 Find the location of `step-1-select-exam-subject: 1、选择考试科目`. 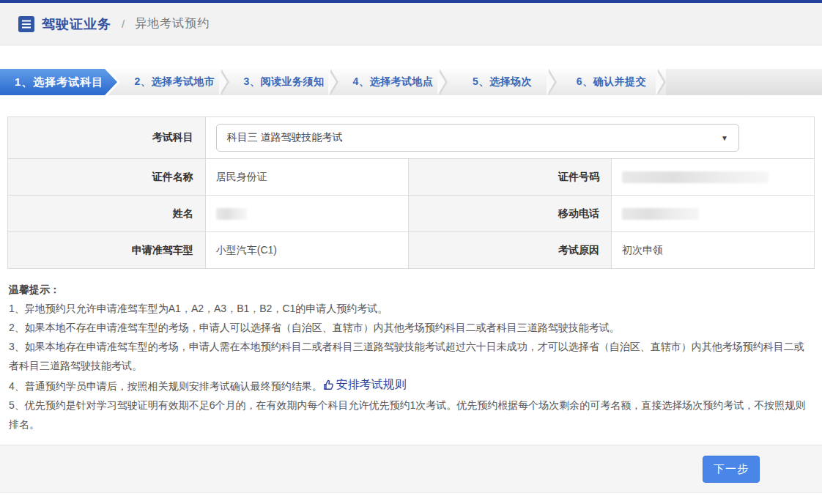

step-1-select-exam-subject: 1、选择考试科目 is located at coordinates (60, 82).